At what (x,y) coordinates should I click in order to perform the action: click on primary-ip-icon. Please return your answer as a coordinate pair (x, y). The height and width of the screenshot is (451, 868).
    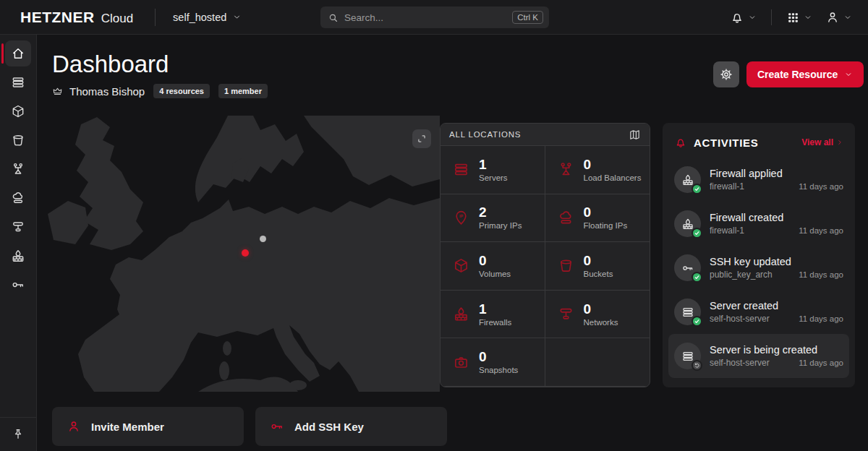
    Looking at the image, I should click on (461, 218).